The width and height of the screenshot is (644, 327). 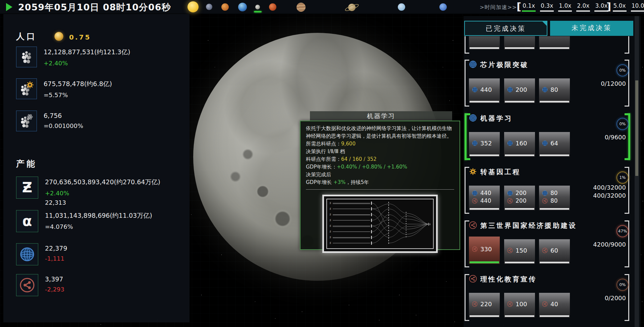 What do you see at coordinates (496, 119) in the screenshot?
I see `card-title: 机器学习` at bounding box center [496, 119].